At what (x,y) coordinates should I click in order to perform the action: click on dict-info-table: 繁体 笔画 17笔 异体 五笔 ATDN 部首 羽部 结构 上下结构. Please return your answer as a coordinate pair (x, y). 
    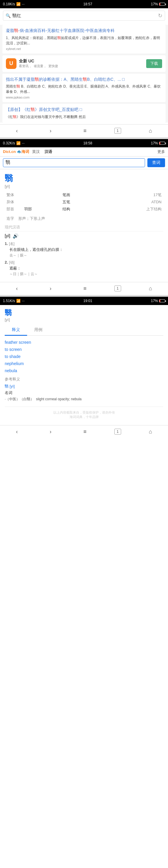
    Looking at the image, I should click on (84, 202).